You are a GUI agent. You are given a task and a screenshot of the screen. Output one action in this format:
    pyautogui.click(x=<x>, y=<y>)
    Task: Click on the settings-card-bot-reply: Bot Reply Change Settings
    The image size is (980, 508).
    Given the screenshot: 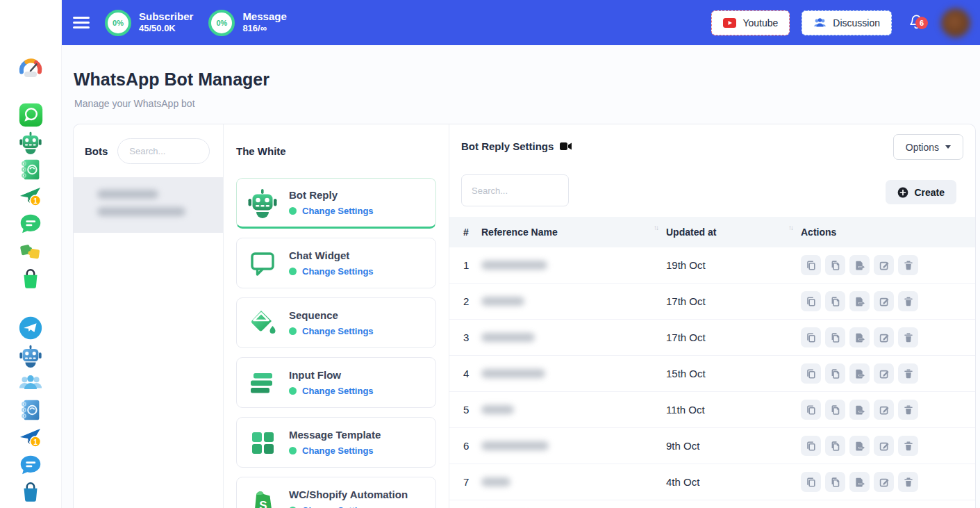 What is the action you would take?
    pyautogui.click(x=336, y=203)
    